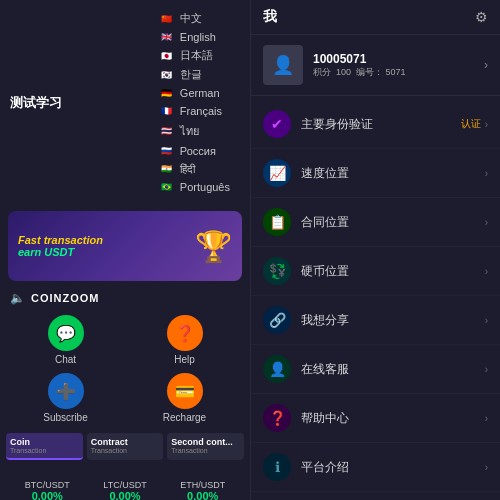  I want to click on subscribe-icon: ➕, so click(66, 391).